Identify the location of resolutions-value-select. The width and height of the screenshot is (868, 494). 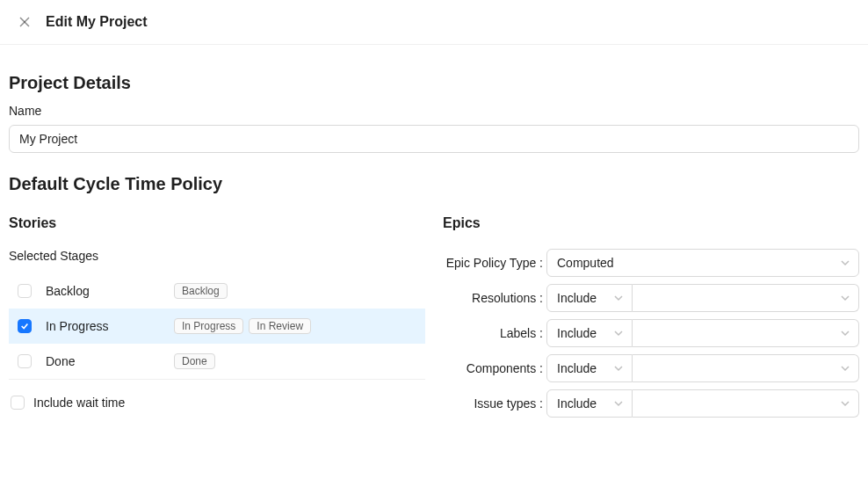
(746, 298).